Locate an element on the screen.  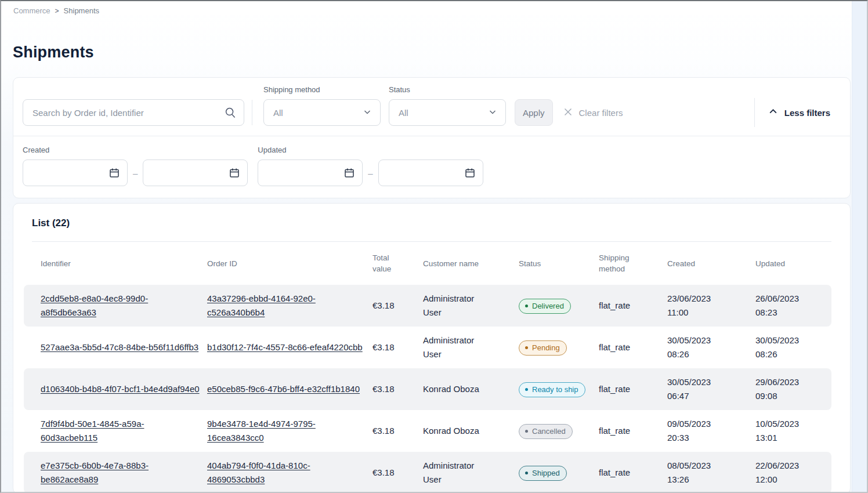
breadcrumb-shipments: Shipments is located at coordinates (81, 10).